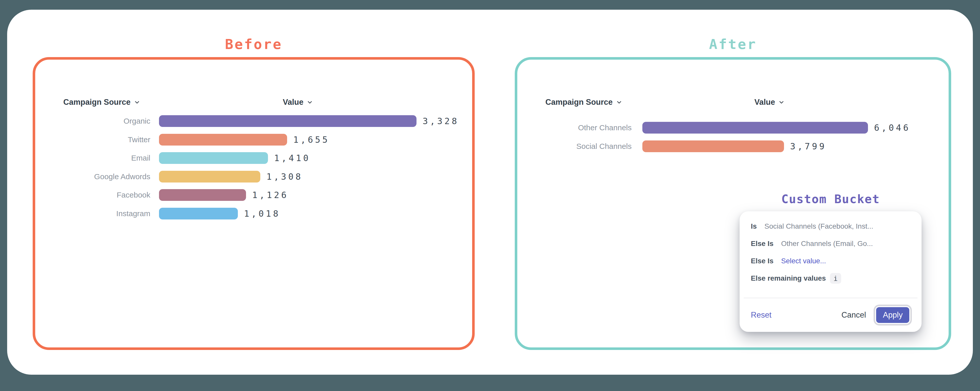 This screenshot has height=391, width=980. Describe the element at coordinates (292, 158) in the screenshot. I see `value-label: 1,410` at that location.